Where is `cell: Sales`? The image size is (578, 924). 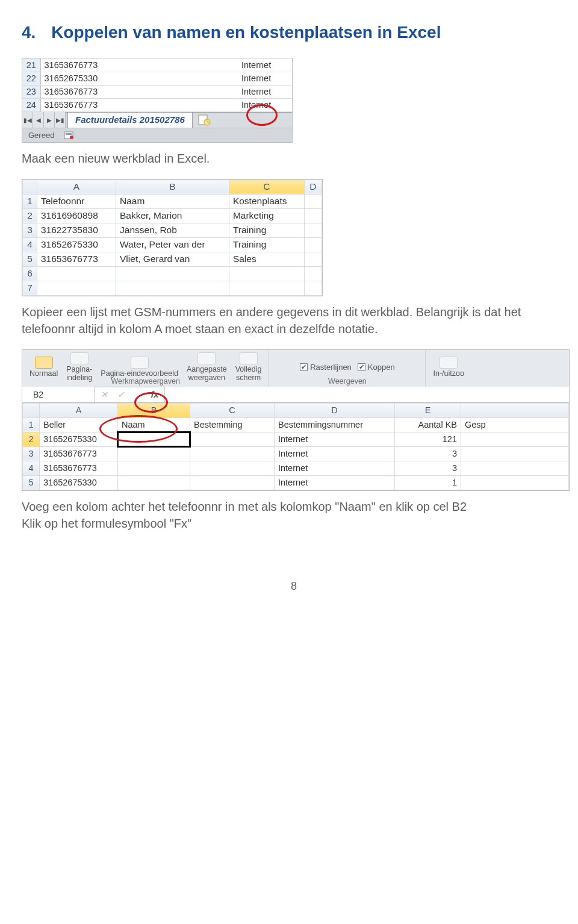
cell: Sales is located at coordinates (266, 259).